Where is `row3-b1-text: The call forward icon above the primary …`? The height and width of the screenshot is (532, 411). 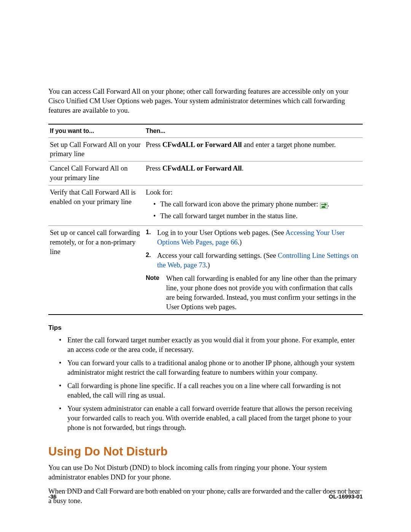 row3-b1-text: The call forward icon above the primary … is located at coordinates (240, 204).